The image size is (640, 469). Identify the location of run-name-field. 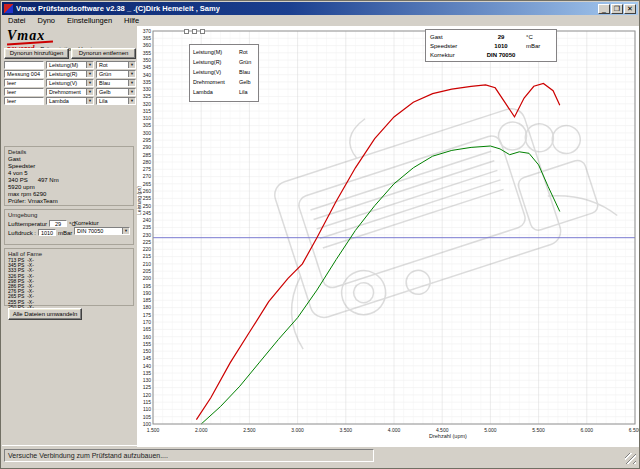
(24, 65).